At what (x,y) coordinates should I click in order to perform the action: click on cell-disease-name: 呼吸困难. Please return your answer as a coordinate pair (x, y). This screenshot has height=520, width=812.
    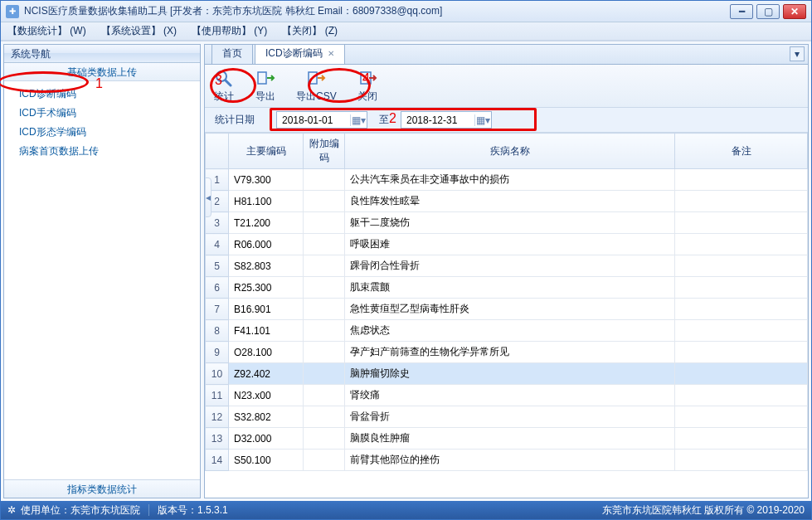
    Looking at the image, I should click on (510, 245).